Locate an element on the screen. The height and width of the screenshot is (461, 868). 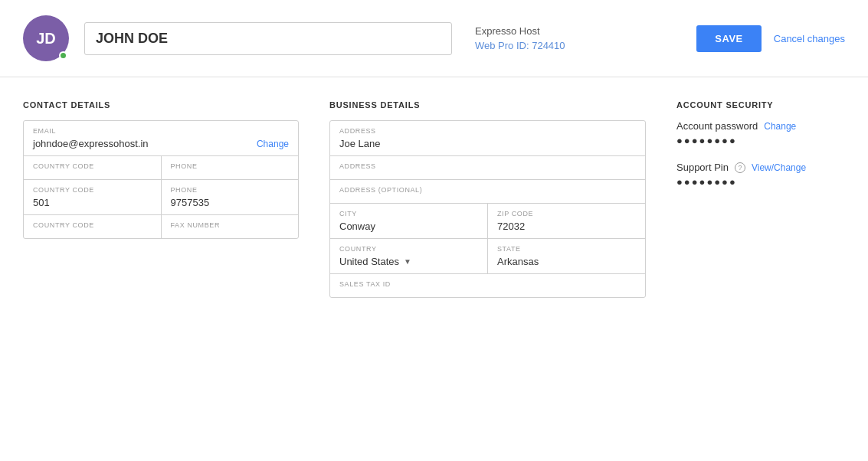
fax-label: FAX NUMBER is located at coordinates (230, 225).